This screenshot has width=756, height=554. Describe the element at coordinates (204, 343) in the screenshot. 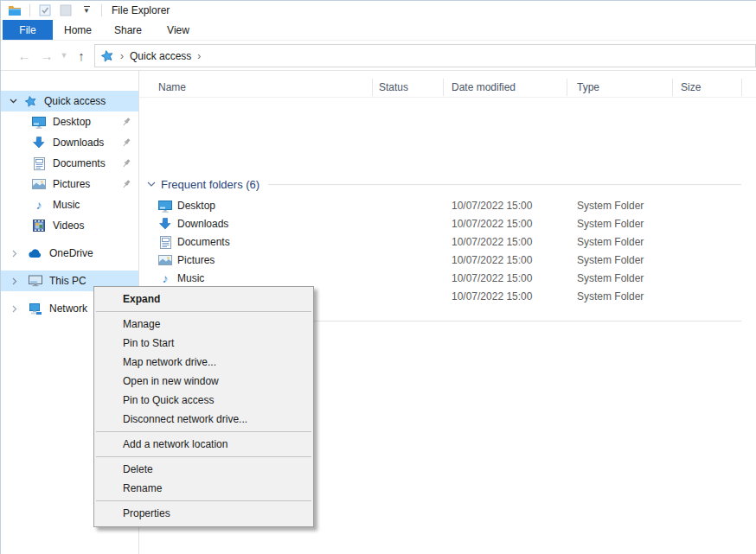

I see `menu-item-pin-to-start: Pin to Start` at that location.